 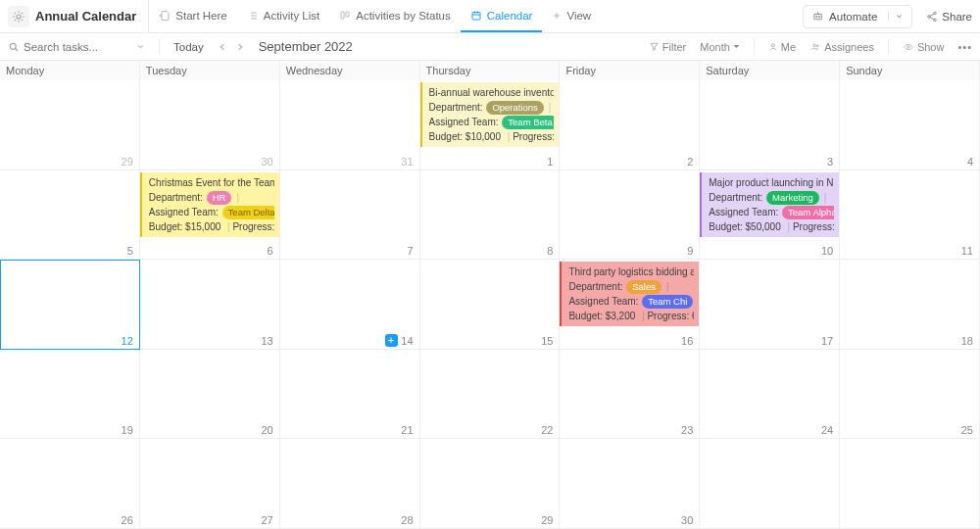 I want to click on calendar-cell: 20, so click(x=210, y=395).